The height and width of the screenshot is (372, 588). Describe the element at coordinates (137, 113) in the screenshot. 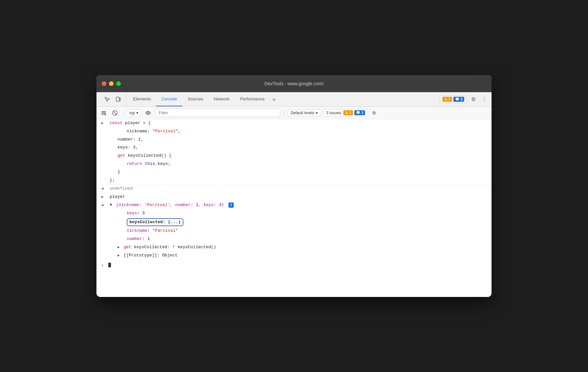

I see `chevron-down-icon: ▾` at that location.